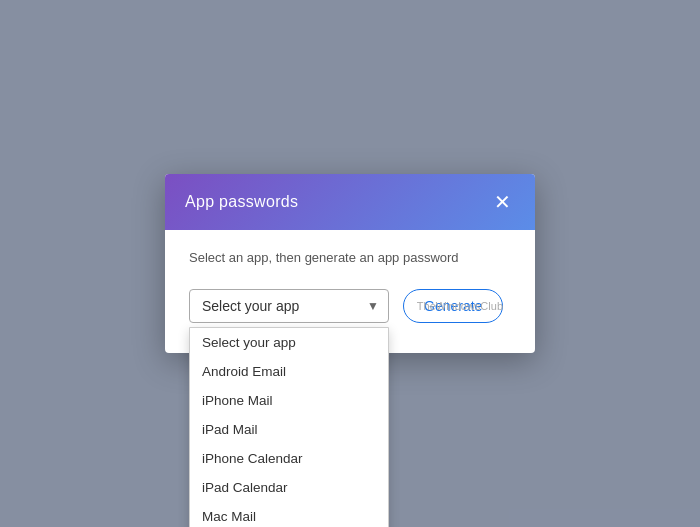  Describe the element at coordinates (502, 202) in the screenshot. I see `close-button: ✕` at that location.